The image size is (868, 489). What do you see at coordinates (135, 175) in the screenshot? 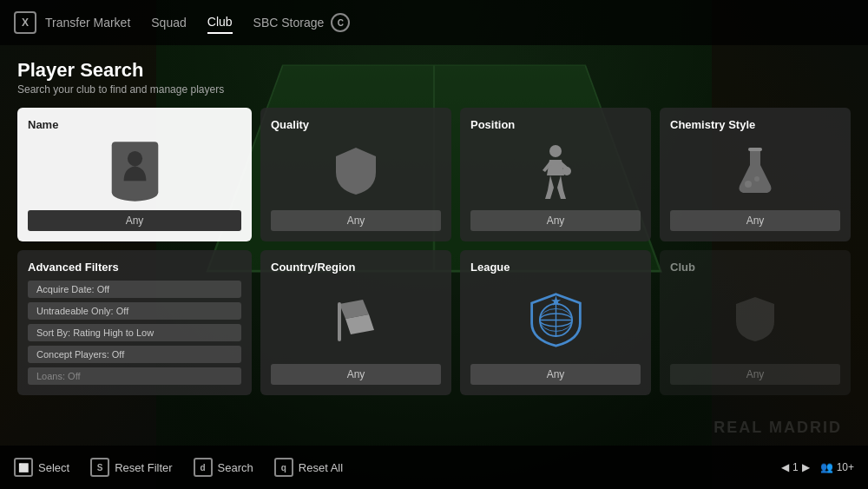
I see `filter-name-card: Name Any` at bounding box center [135, 175].